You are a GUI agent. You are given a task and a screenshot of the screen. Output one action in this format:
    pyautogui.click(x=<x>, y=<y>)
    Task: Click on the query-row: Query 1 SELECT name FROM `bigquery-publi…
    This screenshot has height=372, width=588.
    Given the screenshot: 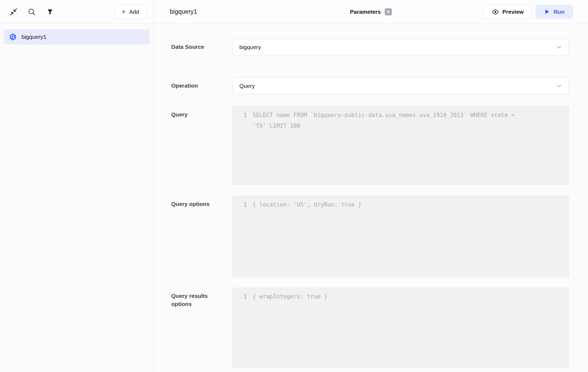 What is the action you would take?
    pyautogui.click(x=370, y=146)
    